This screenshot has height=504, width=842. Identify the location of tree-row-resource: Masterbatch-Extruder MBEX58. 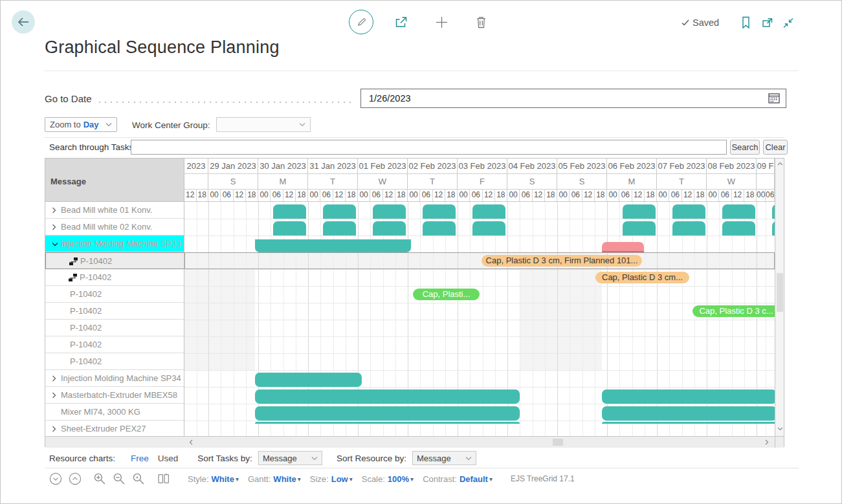
(115, 395).